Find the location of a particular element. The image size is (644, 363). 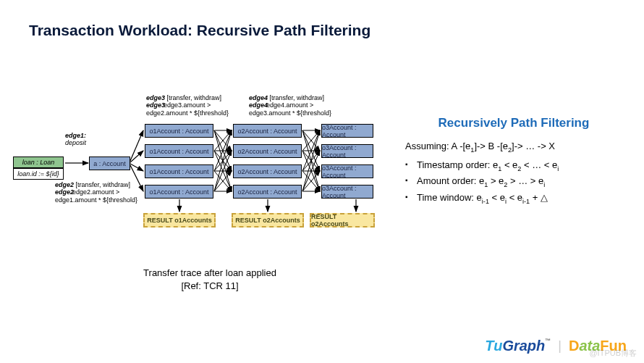

right-text-panel: Recursively Path Filtering Assuming: A -… is located at coordinates (514, 162).